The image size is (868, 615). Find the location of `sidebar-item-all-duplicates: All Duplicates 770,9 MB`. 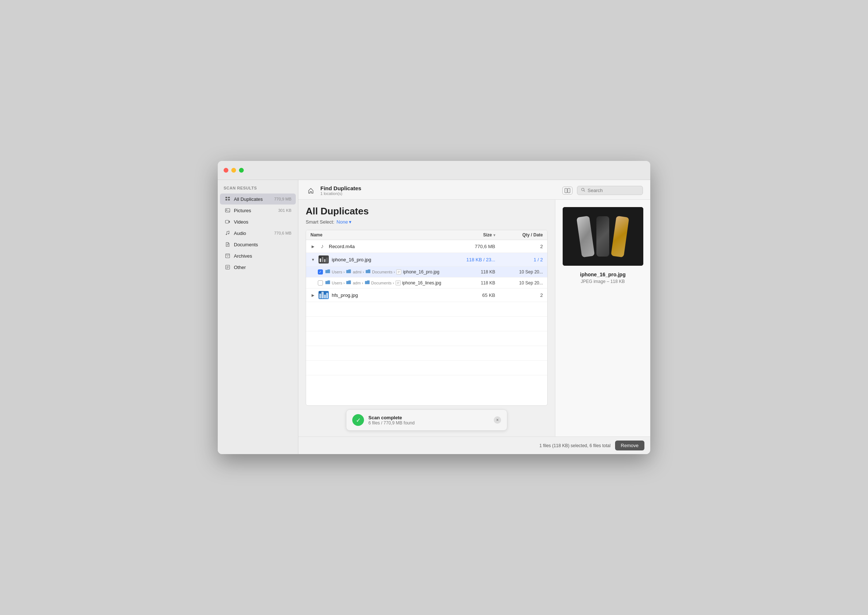

sidebar-item-all-duplicates: All Duplicates 770,9 MB is located at coordinates (258, 199).